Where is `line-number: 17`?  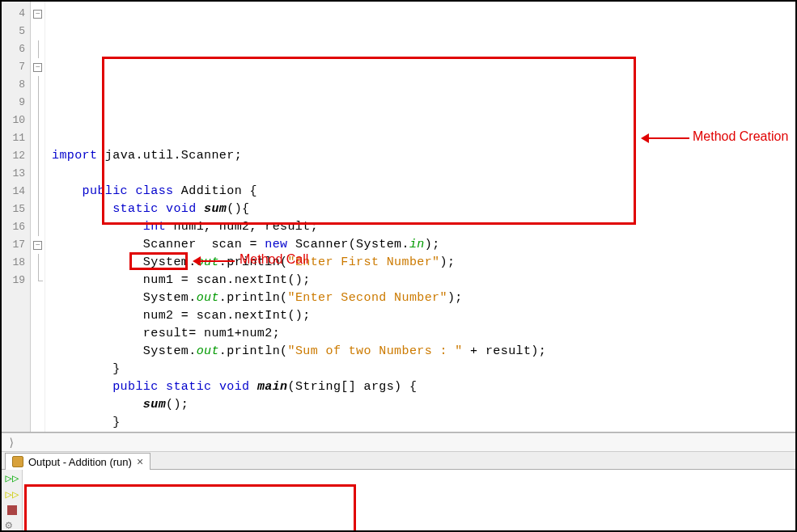
line-number: 17 is located at coordinates (16, 245).